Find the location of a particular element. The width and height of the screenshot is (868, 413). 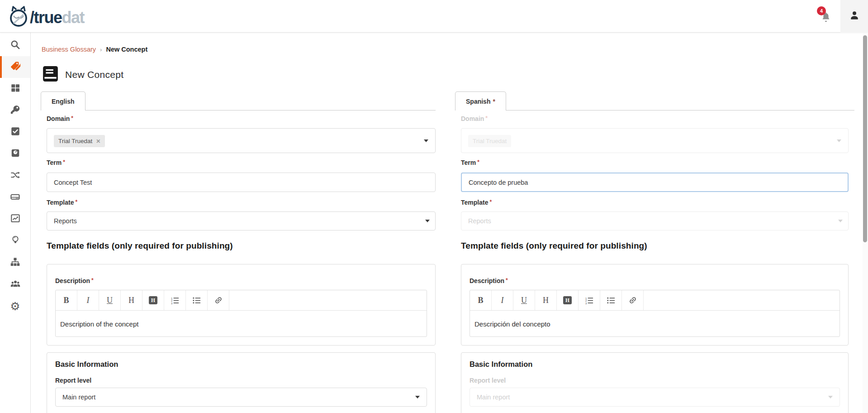

sidebar-item-access is located at coordinates (15, 110).